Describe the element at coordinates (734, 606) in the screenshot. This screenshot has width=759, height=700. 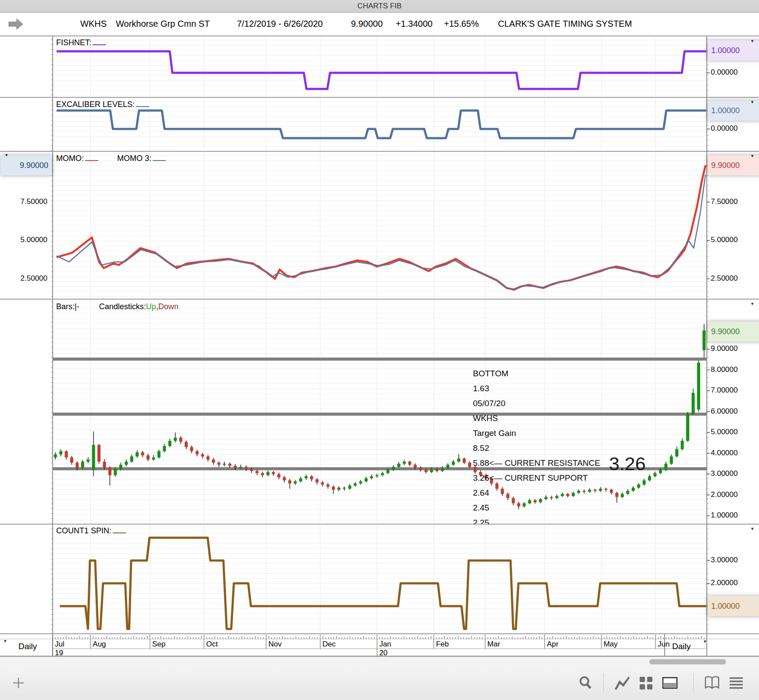
I see `count1-value-badge: 1.00000` at that location.